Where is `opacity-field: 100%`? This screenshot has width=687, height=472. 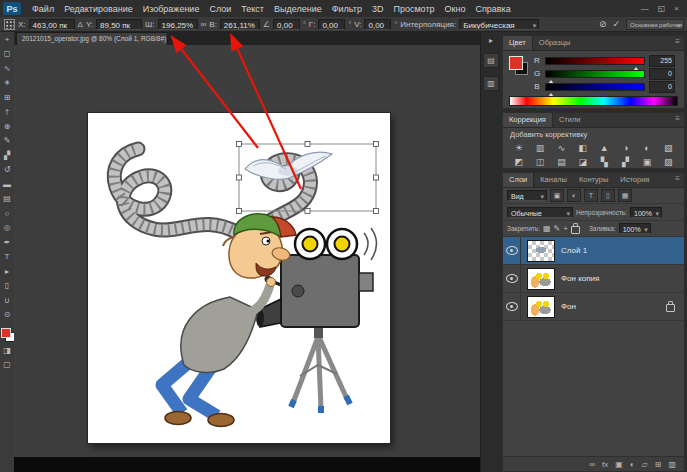 opacity-field: 100% is located at coordinates (646, 212).